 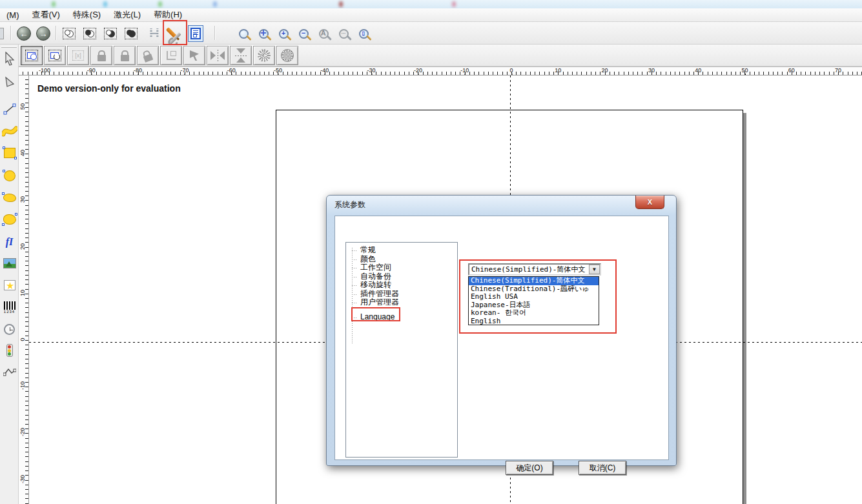 I want to click on node-select-3-button, so click(x=110, y=34).